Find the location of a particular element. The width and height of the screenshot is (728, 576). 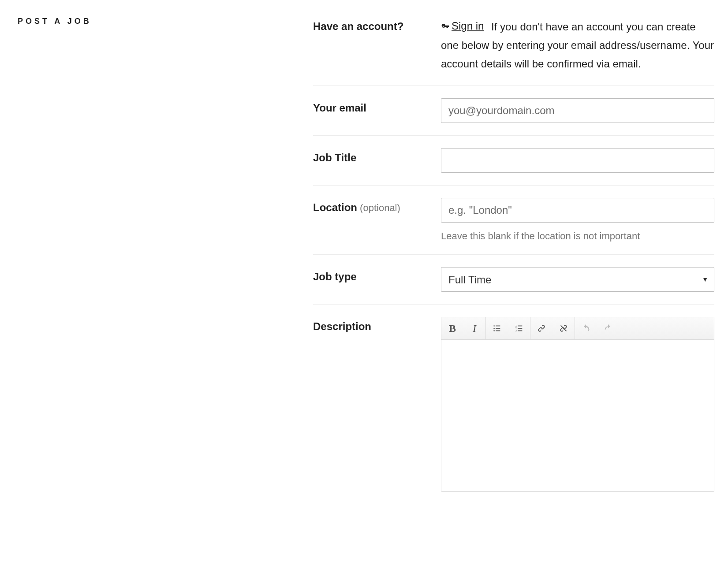

unordered-list-icon is located at coordinates (497, 328).